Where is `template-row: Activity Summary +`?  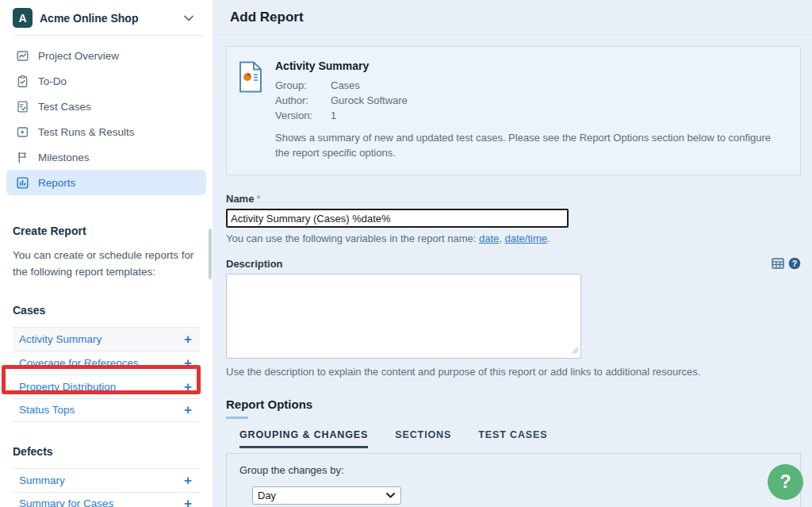
template-row: Activity Summary + is located at coordinates (106, 339).